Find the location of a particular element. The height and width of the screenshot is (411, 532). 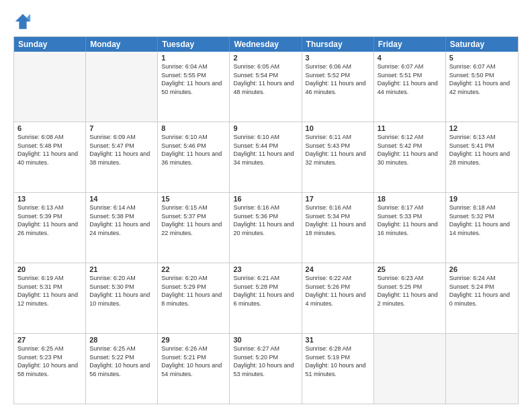

sun-info: Sunrise: 6:07 AM Sunset: 5:50 PM Dayligh… is located at coordinates (482, 79).